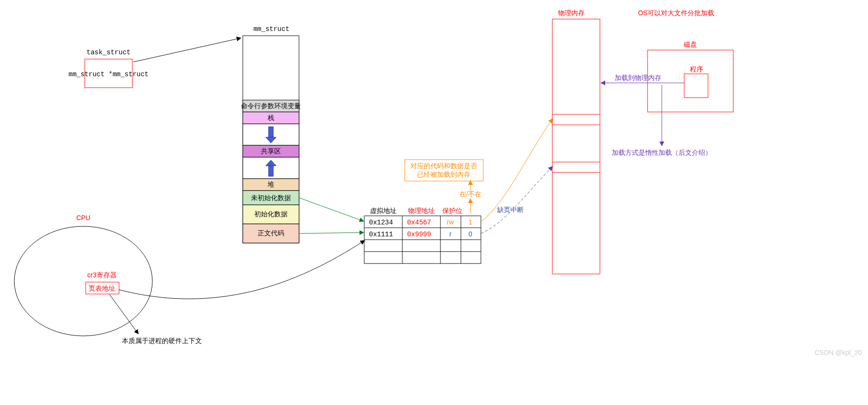  What do you see at coordinates (381, 223) in the screenshot?
I see `pt-r0-vaddr: 0x1234` at bounding box center [381, 223].